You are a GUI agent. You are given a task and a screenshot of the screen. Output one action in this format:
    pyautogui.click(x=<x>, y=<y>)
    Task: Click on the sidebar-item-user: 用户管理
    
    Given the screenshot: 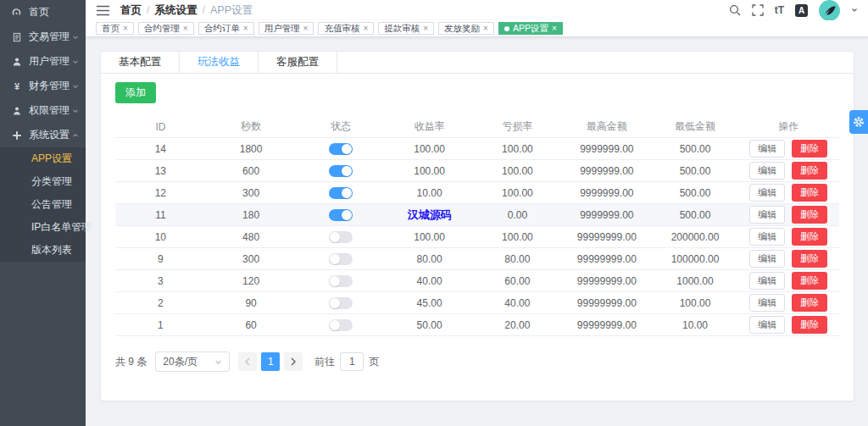 What is the action you would take?
    pyautogui.click(x=42, y=61)
    